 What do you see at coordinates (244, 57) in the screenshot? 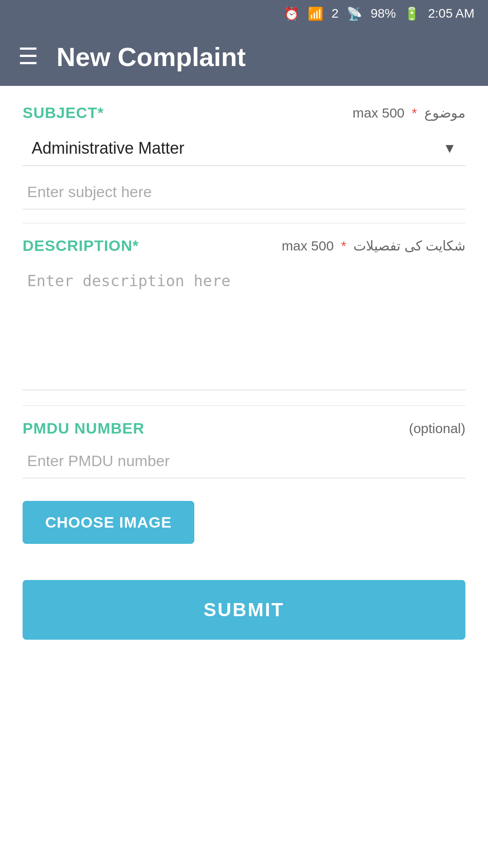
I see `app-header: ☰ New Complaint` at bounding box center [244, 57].